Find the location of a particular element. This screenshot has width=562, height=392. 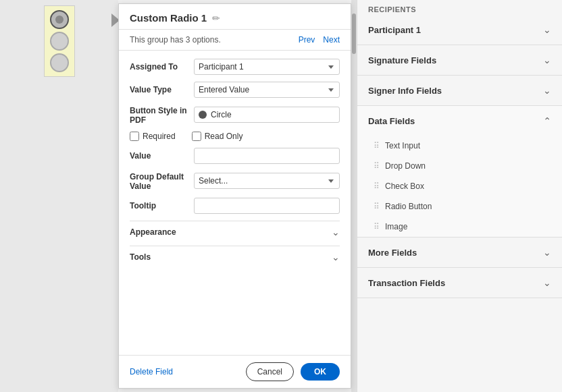

data-fields-items: ⠿ Text Input ⠿ Drop Down ⠿ Check Box ⠿ R… is located at coordinates (459, 186).